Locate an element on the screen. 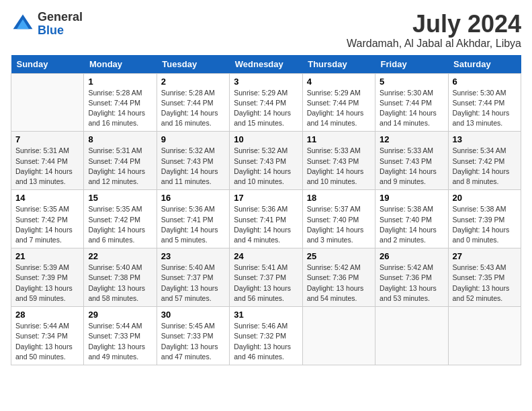 This screenshot has height=411, width=532. calendar-cell: 29Sunrise: 5:44 AMSunset: 7:33 PMDayligh… is located at coordinates (120, 336).